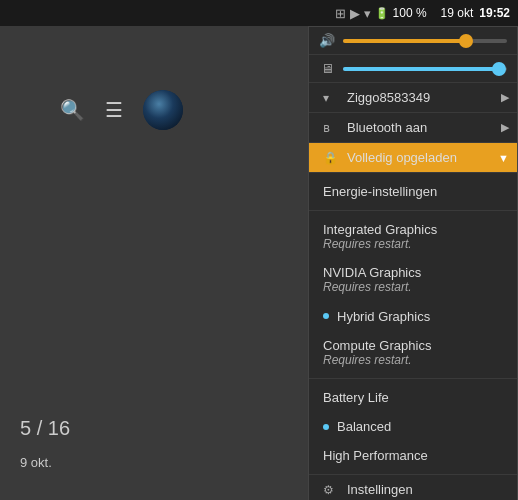 The height and width of the screenshot is (500, 518). Describe the element at coordinates (420, 426) in the screenshot. I see `balanced-label: Balanced` at that location.